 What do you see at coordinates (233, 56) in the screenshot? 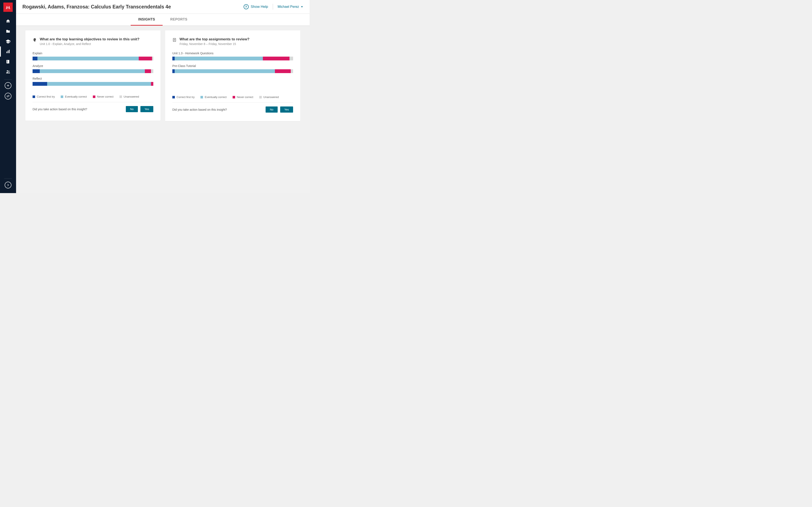
I see `bar-row-homework: Unit 1.3 - Homework Questions` at bounding box center [233, 56].